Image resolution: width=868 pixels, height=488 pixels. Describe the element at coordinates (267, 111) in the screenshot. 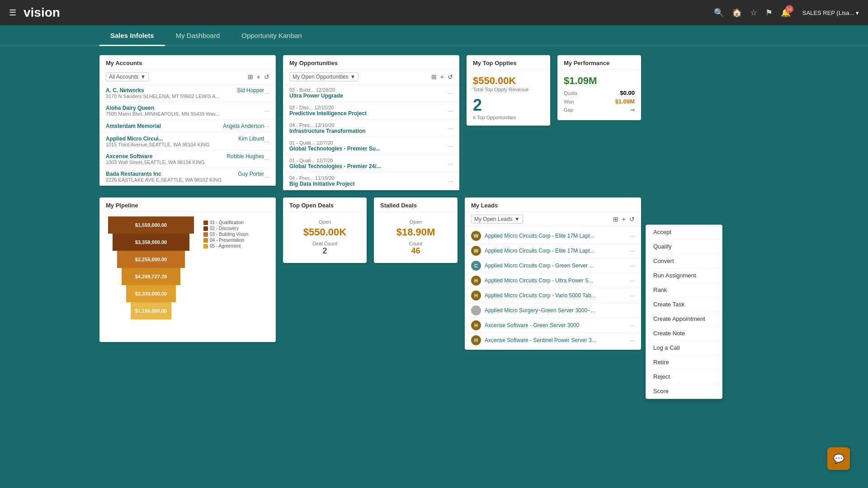

I see `account-menu-2: ···` at that location.